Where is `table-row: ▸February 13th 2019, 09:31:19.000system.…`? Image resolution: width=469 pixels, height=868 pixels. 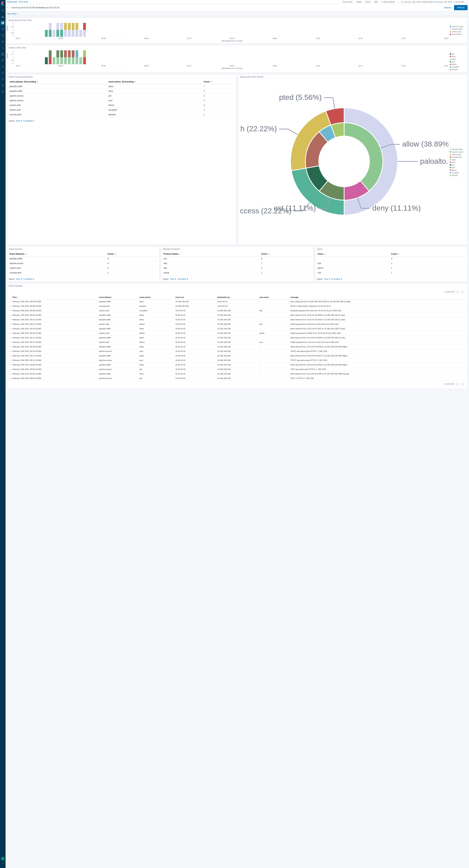 table-row: ▸February 13th 2019, 09:31:19.000system.… is located at coordinates (237, 324).